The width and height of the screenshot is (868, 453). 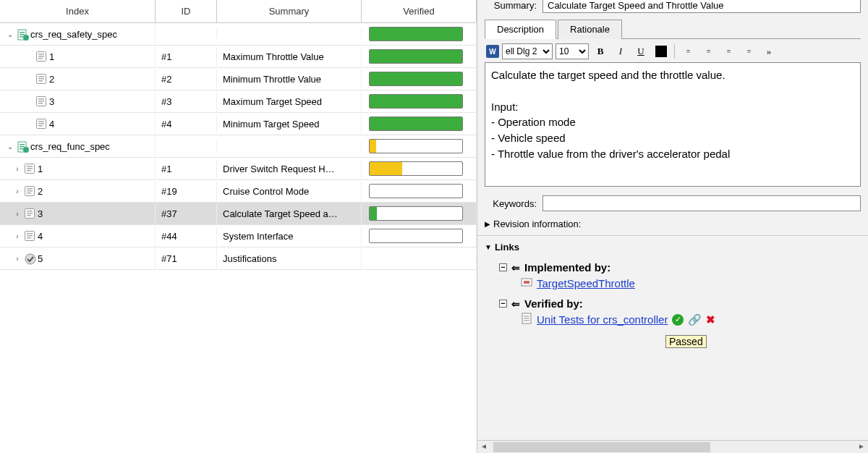 I want to click on tab-description: Description, so click(x=521, y=29).